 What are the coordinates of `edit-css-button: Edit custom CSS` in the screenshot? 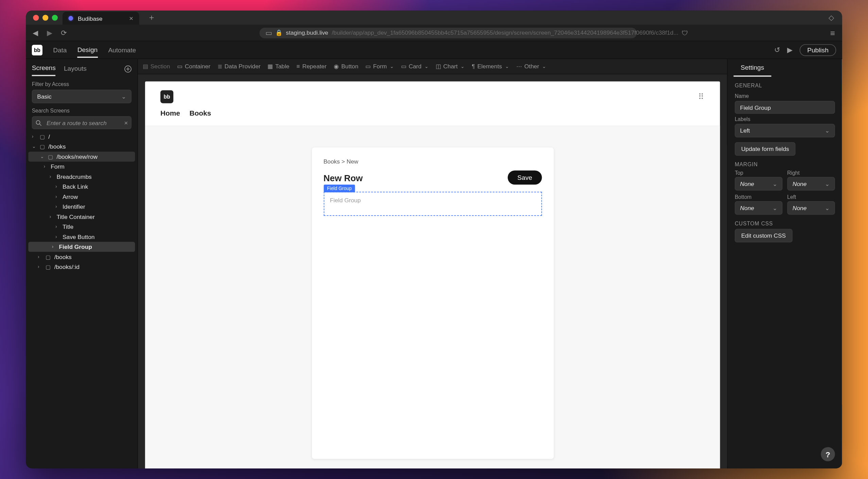 It's located at (763, 236).